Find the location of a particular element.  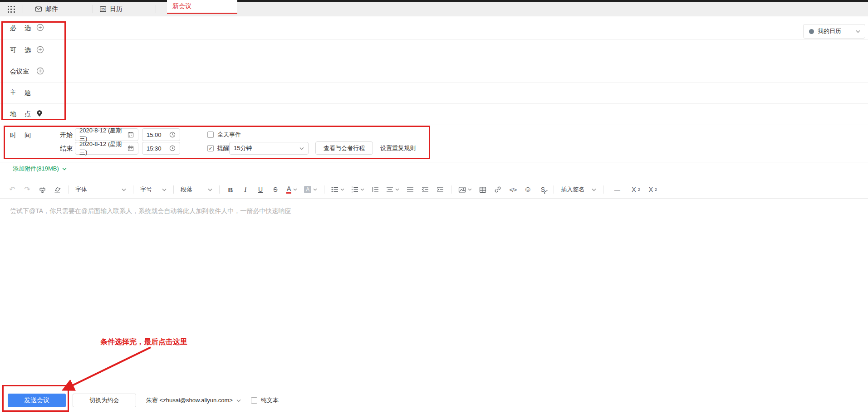

paragraph-select: 段落 is located at coordinates (196, 190).